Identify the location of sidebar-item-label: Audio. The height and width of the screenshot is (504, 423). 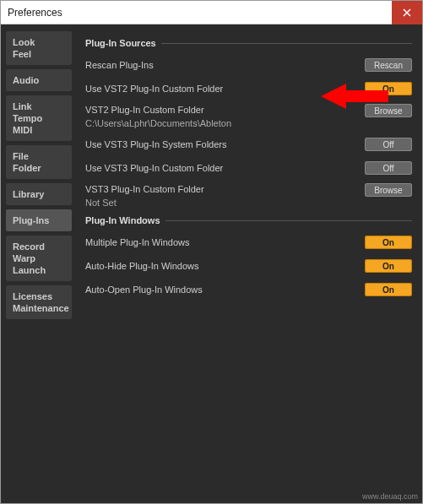
(39, 80).